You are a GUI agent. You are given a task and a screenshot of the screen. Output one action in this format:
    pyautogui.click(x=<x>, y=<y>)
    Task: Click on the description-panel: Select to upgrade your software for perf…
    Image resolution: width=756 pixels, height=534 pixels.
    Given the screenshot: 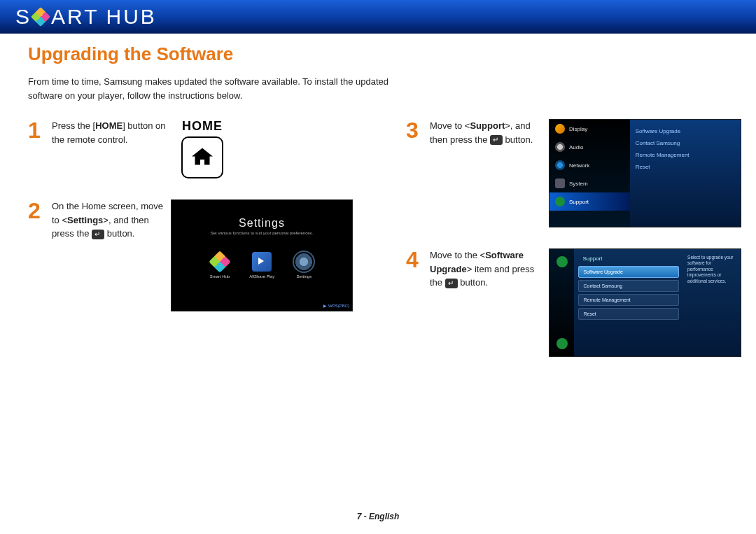 What is the action you would take?
    pyautogui.click(x=712, y=302)
    